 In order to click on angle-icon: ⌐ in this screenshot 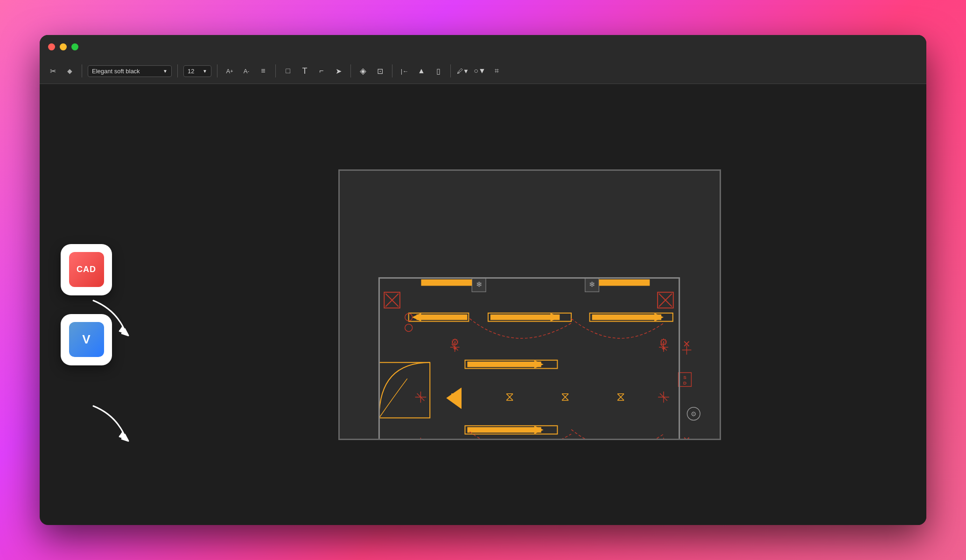, I will do `click(322, 71)`.